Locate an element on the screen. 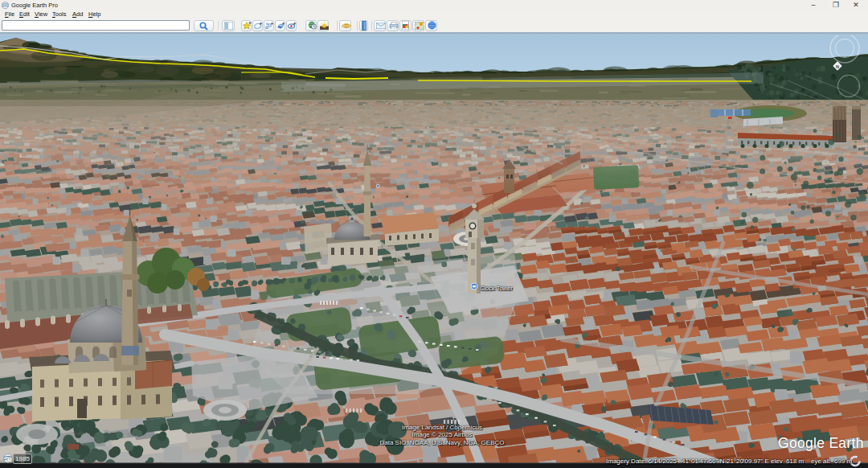 Image resolution: width=868 pixels, height=468 pixels. svg-text: N is located at coordinates (837, 67).